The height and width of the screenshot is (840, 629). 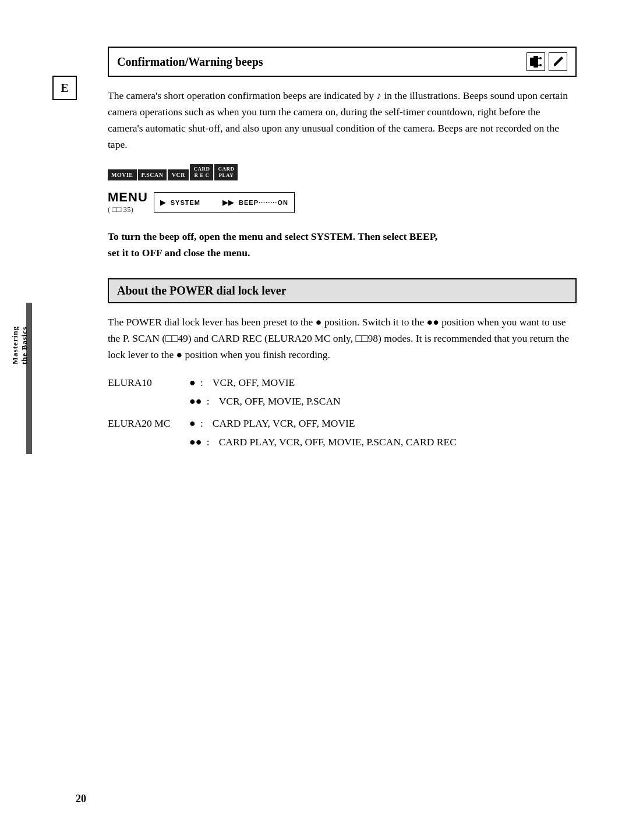 What do you see at coordinates (323, 423) in the screenshot?
I see `elura20-row1: ● : CARD PLAY, VCR, OFF, MOVIE` at bounding box center [323, 423].